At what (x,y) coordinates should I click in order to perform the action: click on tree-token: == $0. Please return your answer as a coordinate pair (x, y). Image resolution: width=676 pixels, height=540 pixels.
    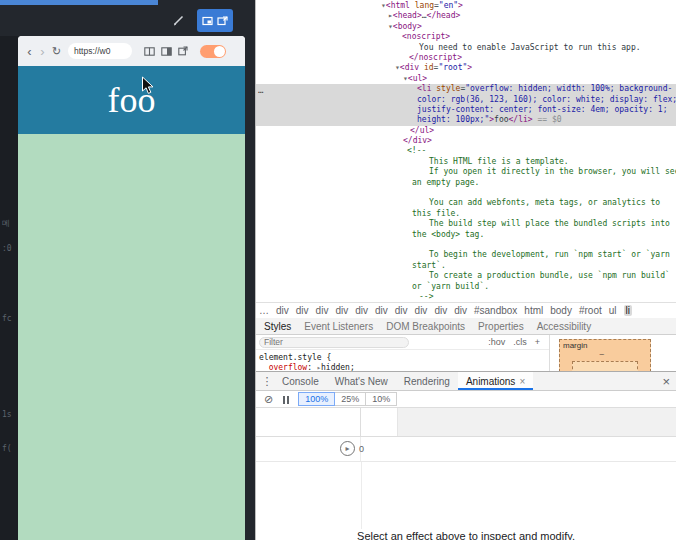
    Looking at the image, I should click on (548, 120).